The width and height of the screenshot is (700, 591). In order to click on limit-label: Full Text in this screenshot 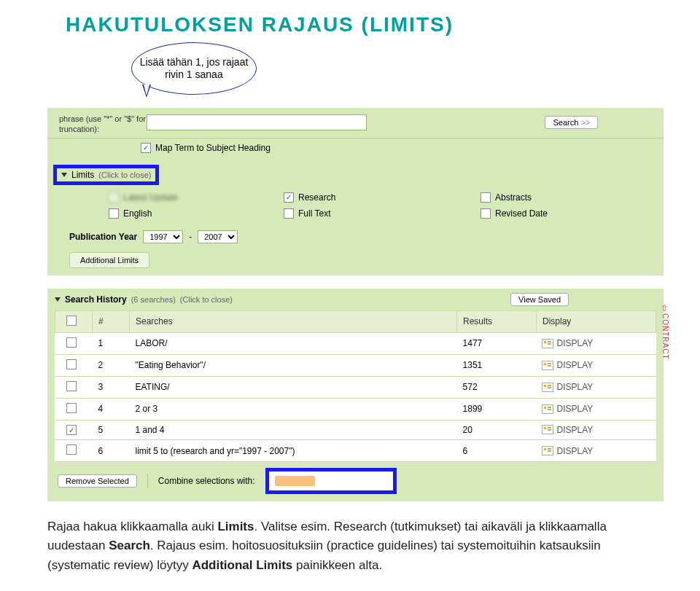, I will do `click(314, 214)`.